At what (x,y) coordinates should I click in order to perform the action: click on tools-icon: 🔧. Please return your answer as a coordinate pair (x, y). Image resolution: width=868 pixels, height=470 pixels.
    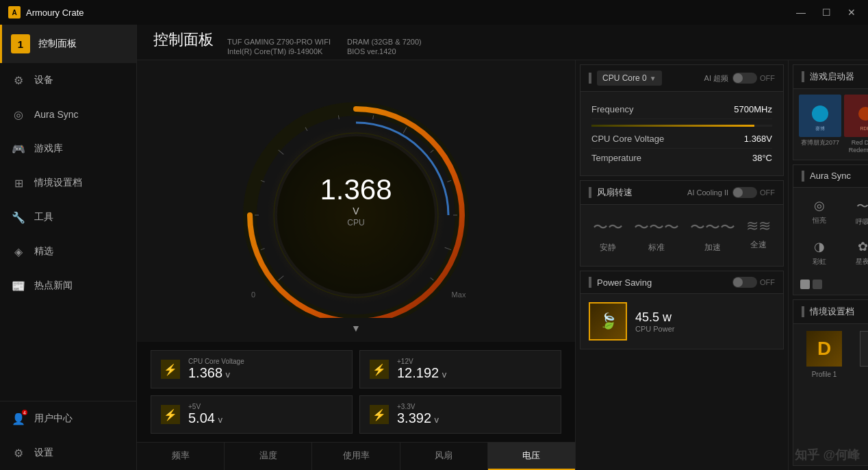
    Looking at the image, I should click on (18, 217).